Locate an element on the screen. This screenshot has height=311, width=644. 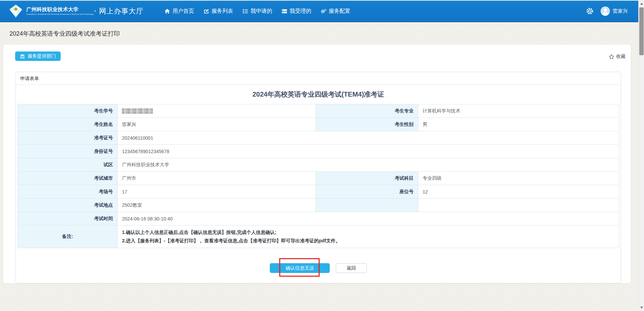
favorite-button: 收藏 is located at coordinates (617, 57).